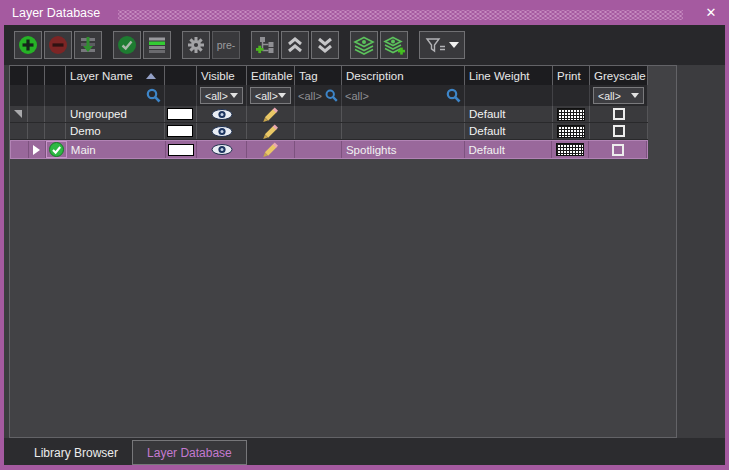  What do you see at coordinates (619, 96) in the screenshot?
I see `greyscale-filter: <all>` at bounding box center [619, 96].